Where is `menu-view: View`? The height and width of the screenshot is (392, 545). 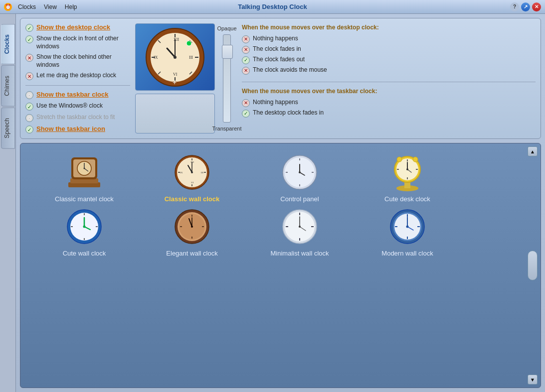
menu-view: View is located at coordinates (50, 7).